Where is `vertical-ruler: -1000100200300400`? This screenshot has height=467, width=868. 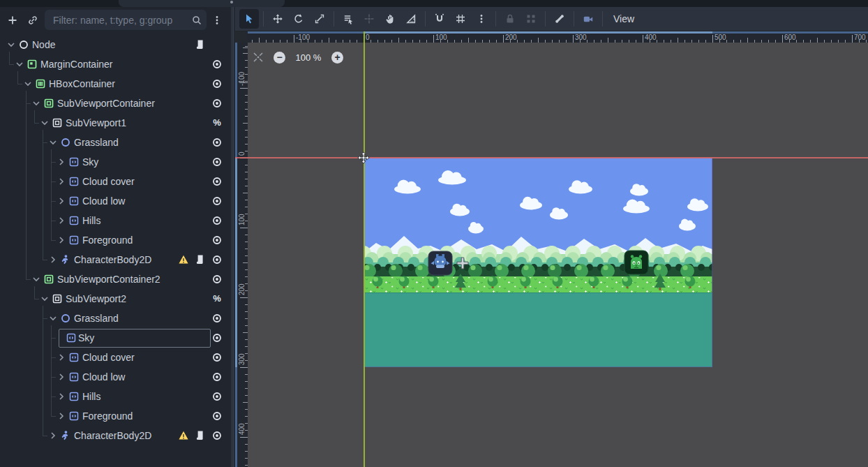 vertical-ruler: -1000100200300400 is located at coordinates (241, 255).